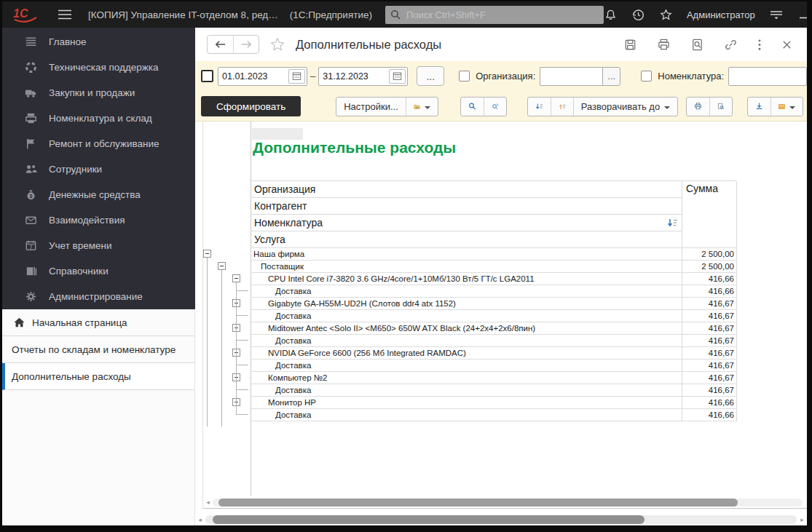 This screenshot has height=532, width=812. Describe the element at coordinates (709, 341) in the screenshot. I see `row-sum: 416,67` at that location.